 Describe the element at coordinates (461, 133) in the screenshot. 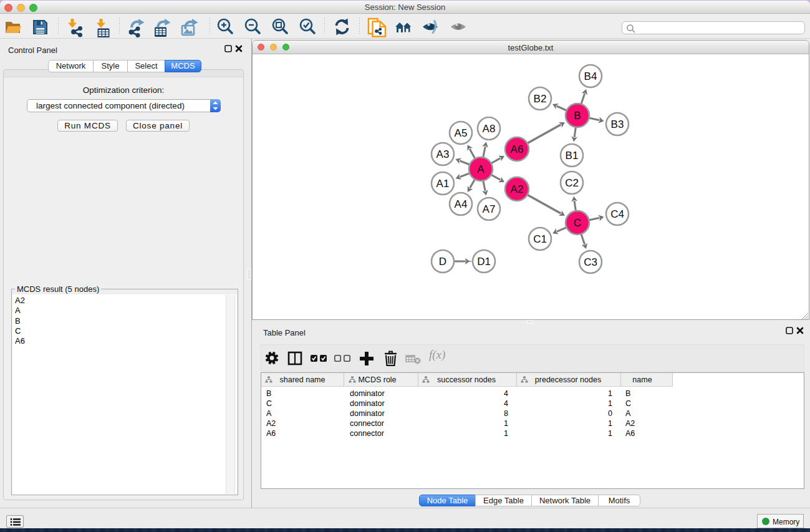

I see `svg-text: A5` at that location.